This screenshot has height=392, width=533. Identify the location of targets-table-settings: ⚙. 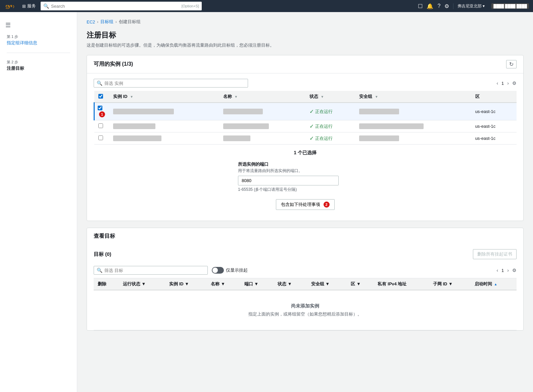
(514, 270).